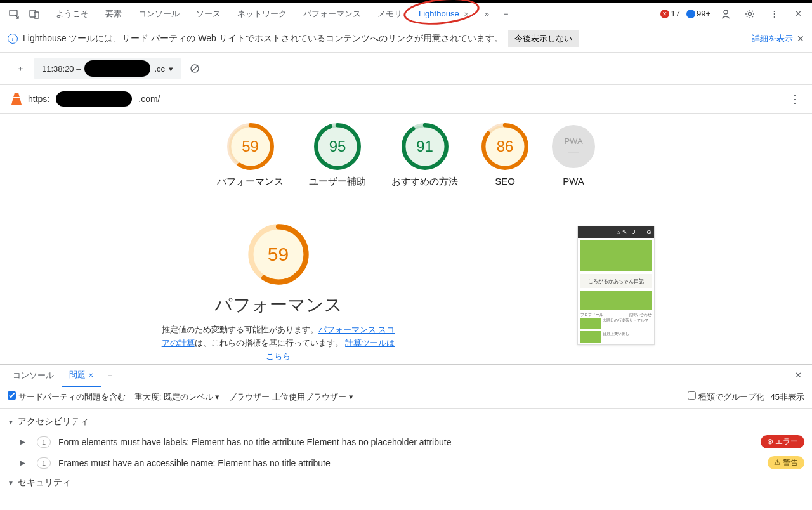 The image size is (812, 510). I want to click on issues-filter-bar: サードパーティの問題を含む 重大度: 既定のレベル ▾ ブラウザー 上位使用ブラ…, so click(406, 397).